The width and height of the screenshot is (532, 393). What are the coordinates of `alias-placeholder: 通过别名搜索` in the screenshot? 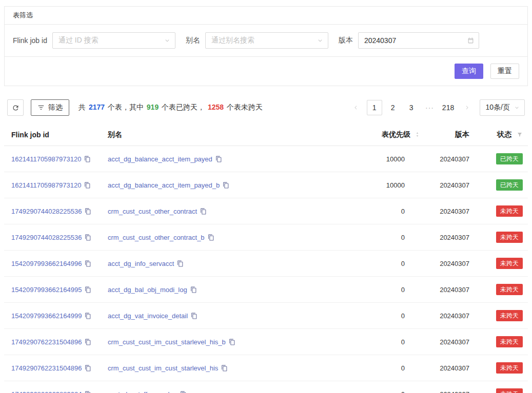 It's located at (233, 40).